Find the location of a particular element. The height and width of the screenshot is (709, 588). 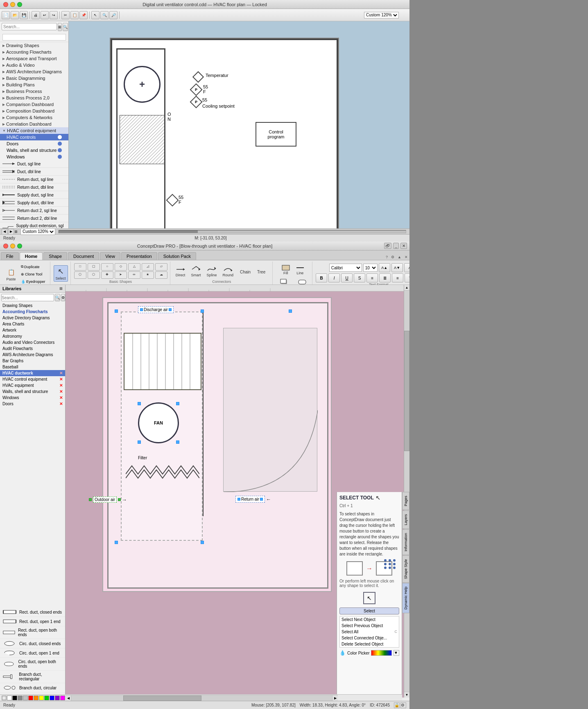

tab-file: File is located at coordinates (10, 256).